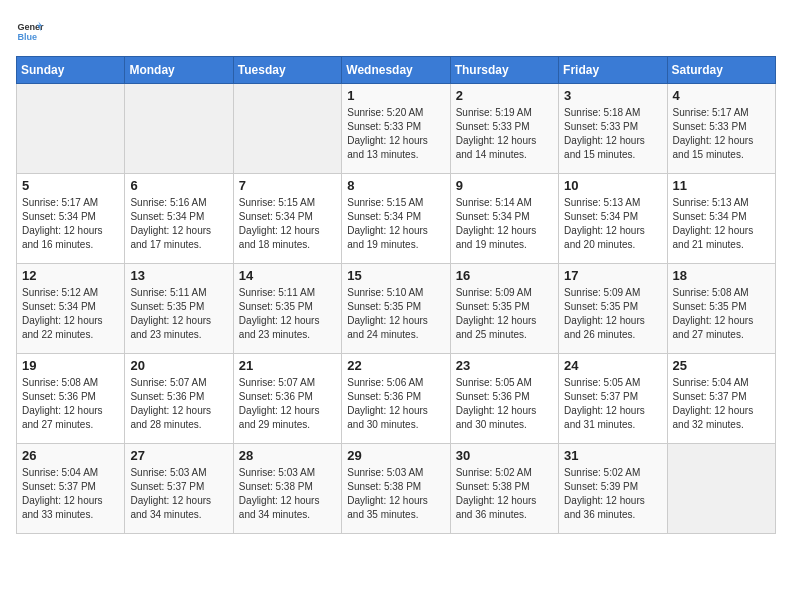  I want to click on calendar-cell: 11Sunrise: 5:13 AM Sunset: 5:34 PM Dayli…, so click(721, 219).